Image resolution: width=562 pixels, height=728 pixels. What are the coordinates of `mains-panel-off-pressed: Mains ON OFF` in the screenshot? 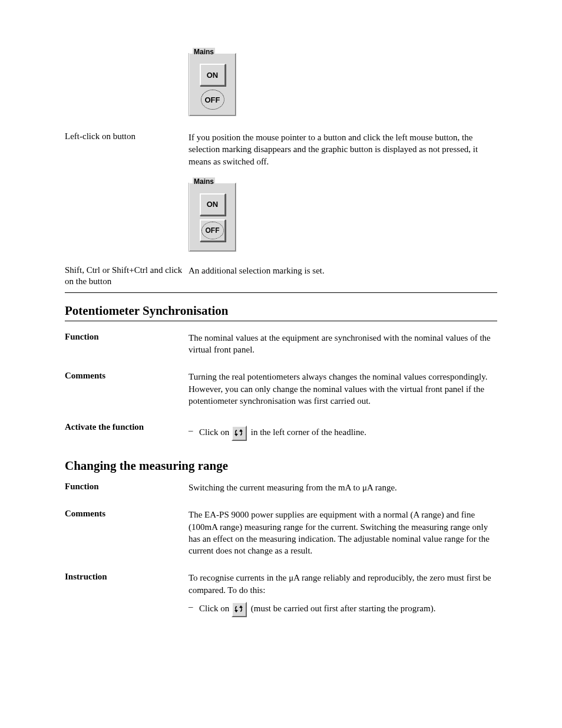 It's located at (212, 217).